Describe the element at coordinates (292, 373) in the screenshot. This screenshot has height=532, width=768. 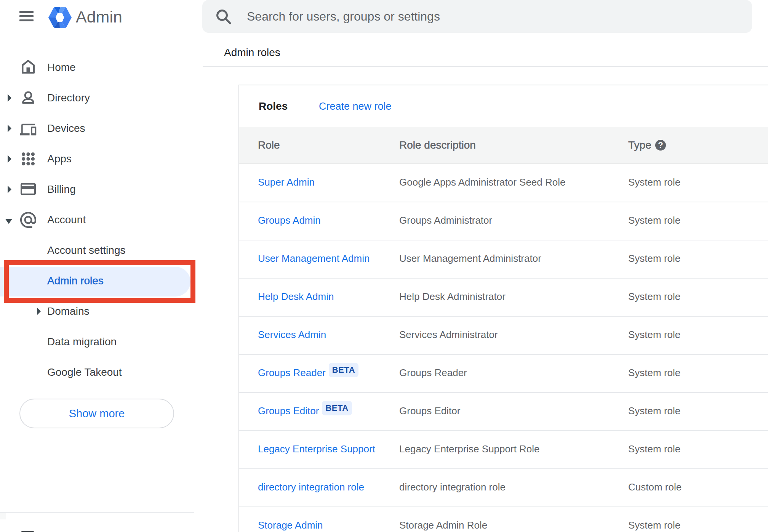
I see `role-link: Groups Reader` at that location.